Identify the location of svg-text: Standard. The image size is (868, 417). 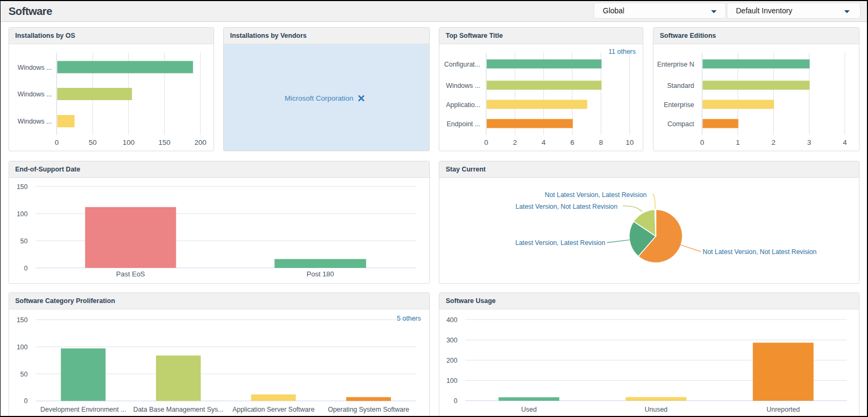
(681, 86).